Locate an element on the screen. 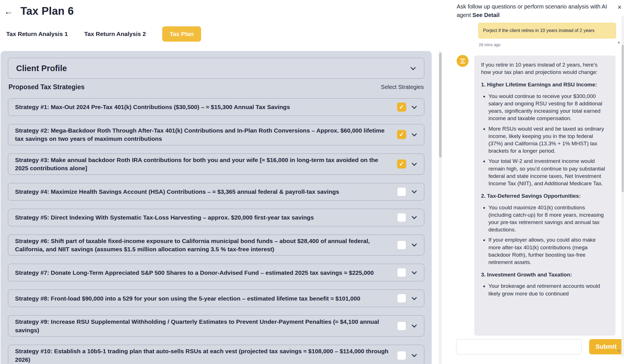 The image size is (624, 364). ai-section-heading: 3. Investment Growth and Taxation: is located at coordinates (545, 275).